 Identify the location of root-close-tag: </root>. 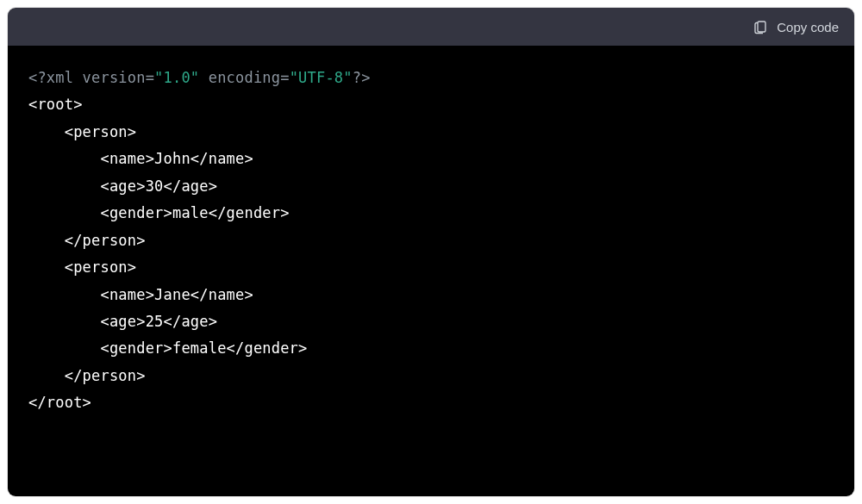
(60, 402).